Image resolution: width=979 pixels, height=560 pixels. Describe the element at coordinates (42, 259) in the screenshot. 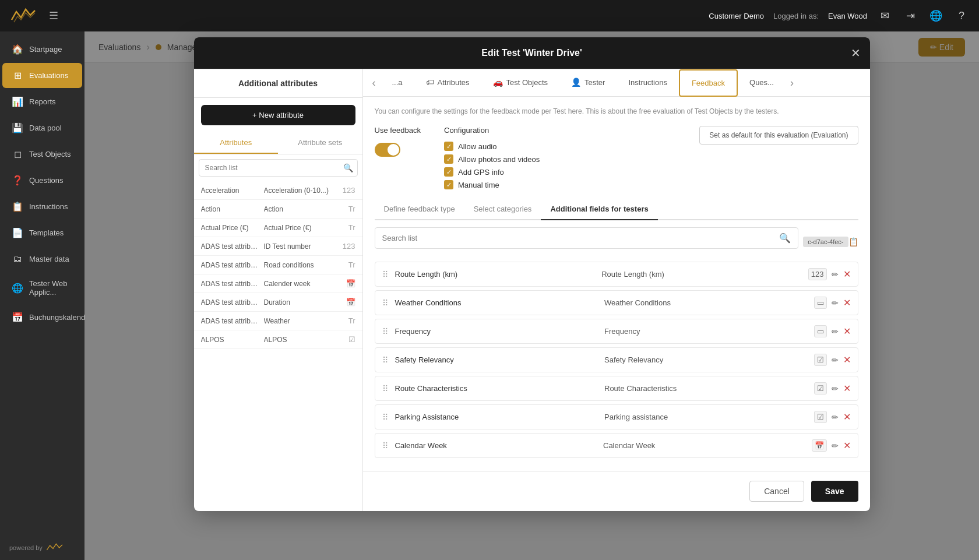

I see `sidebar-item-master-data: 🗂 Master data` at that location.